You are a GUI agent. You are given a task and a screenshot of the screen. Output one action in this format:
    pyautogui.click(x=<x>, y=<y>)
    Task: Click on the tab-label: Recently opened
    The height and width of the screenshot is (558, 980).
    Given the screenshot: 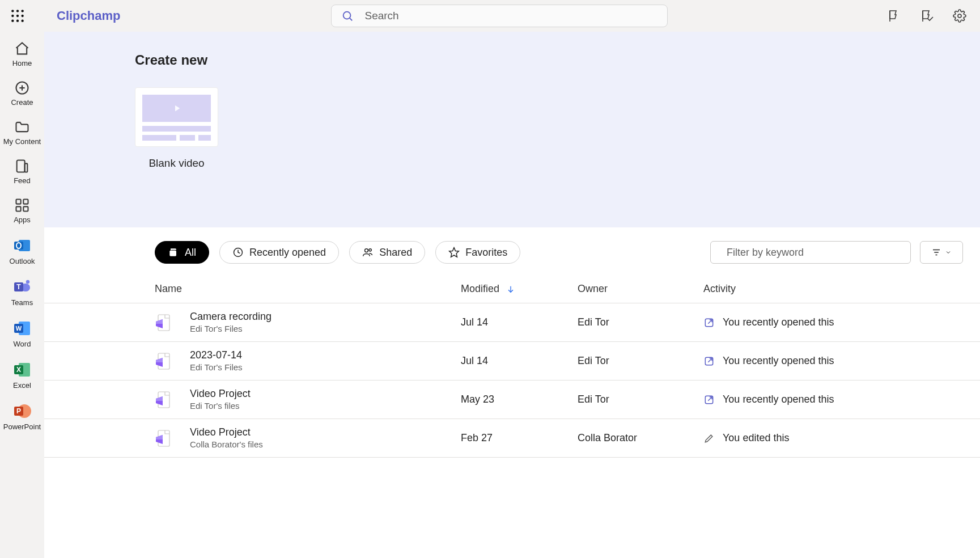 What is the action you would take?
    pyautogui.click(x=288, y=253)
    